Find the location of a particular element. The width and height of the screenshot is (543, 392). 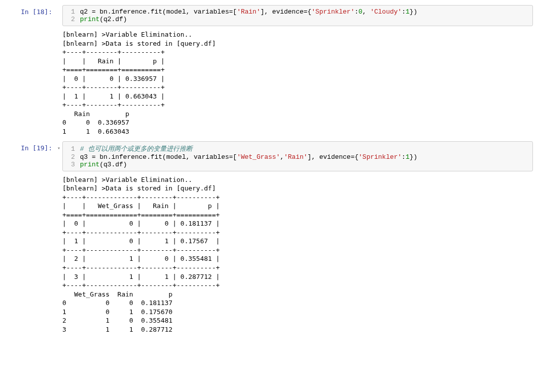

code-line: 2print(q2.df) is located at coordinates (298, 19).